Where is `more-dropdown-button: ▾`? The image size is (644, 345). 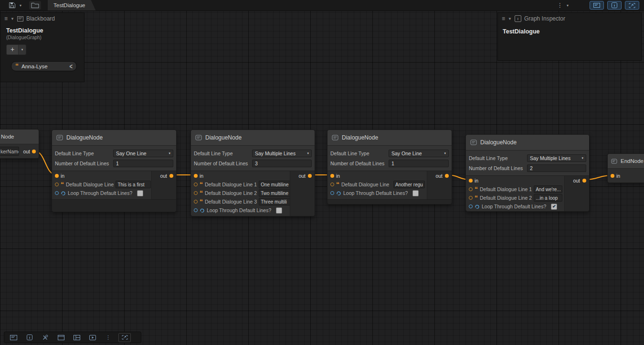 more-dropdown-button: ▾ is located at coordinates (568, 5).